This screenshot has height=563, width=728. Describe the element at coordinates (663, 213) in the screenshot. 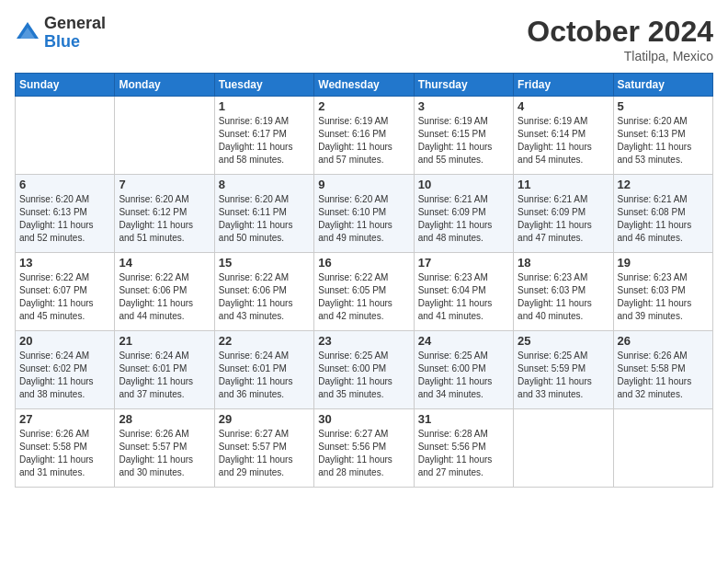

I see `calendar-cell: 12Sunrise: 6:21 AMSunset: 6:08 PMDayligh…` at that location.